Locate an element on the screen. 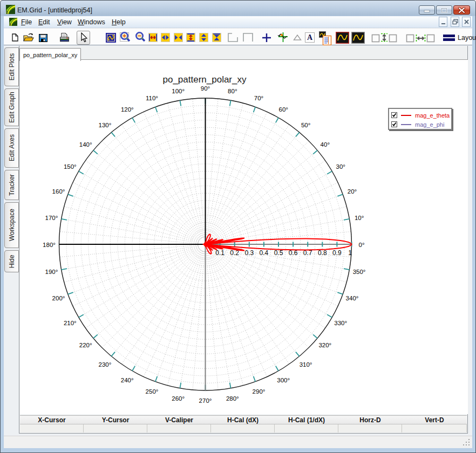 This screenshot has width=476, height=453. svg-text: 80° is located at coordinates (232, 91).